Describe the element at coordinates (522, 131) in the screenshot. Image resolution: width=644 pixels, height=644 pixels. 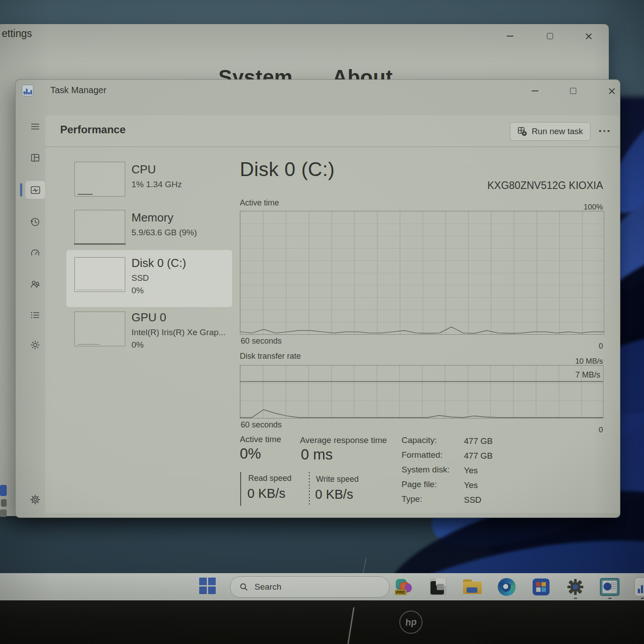
I see `run-new-task-icon` at that location.